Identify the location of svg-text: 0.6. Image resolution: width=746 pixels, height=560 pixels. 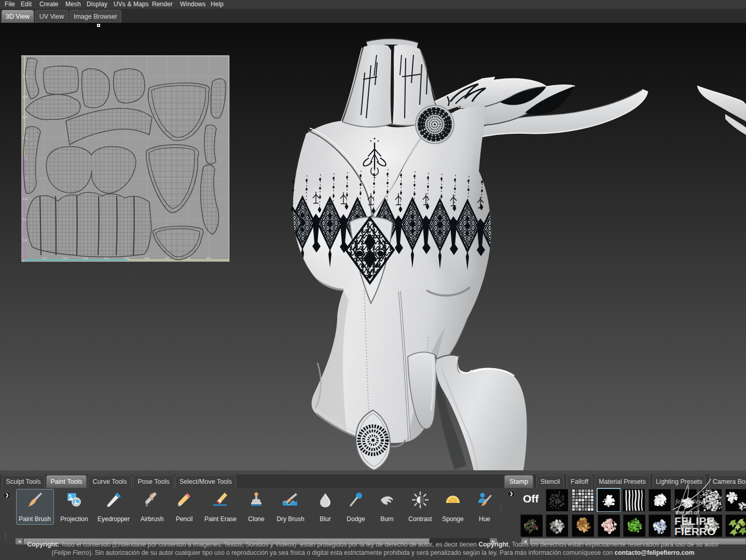
(147, 258).